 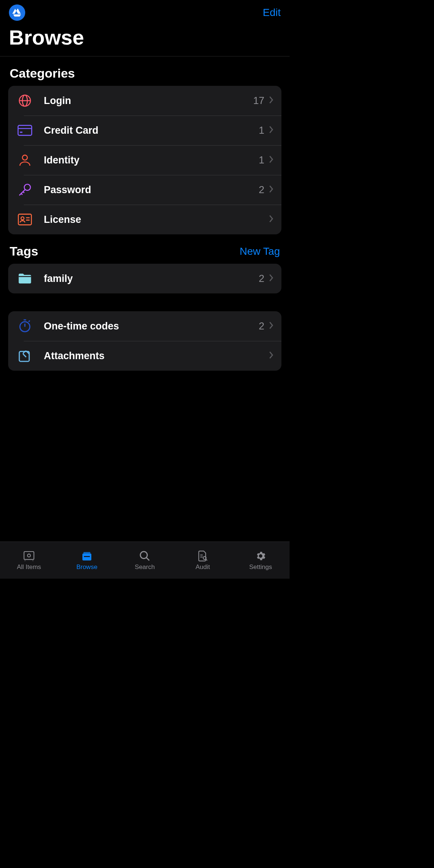 What do you see at coordinates (203, 556) in the screenshot?
I see `audit-icon` at bounding box center [203, 556].